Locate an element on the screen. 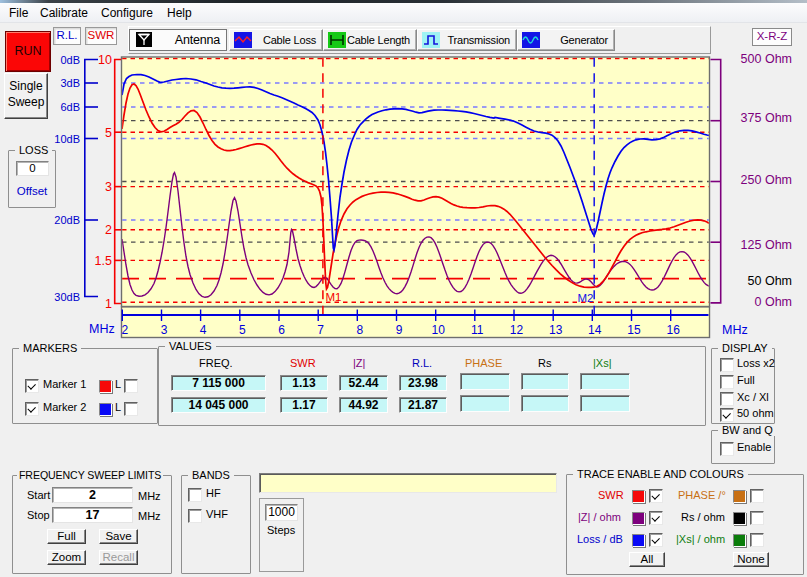 This screenshot has width=807, height=577. svg-text: 16 is located at coordinates (674, 330).